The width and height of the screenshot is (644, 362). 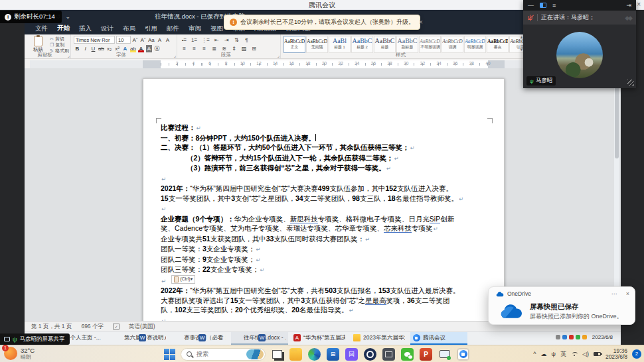 What do you see at coordinates (247, 40) in the screenshot?
I see `show-marks-button: ¶` at bounding box center [247, 40].